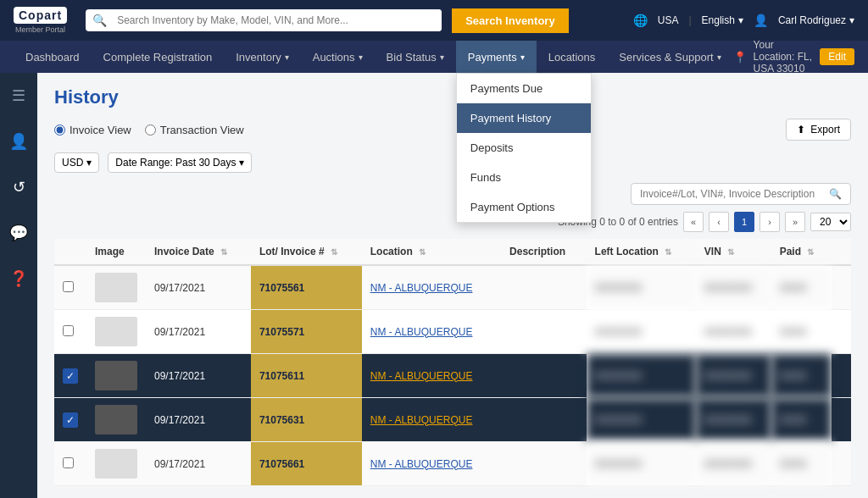  I want to click on nav-inventory: Inventory ▾, so click(262, 57).